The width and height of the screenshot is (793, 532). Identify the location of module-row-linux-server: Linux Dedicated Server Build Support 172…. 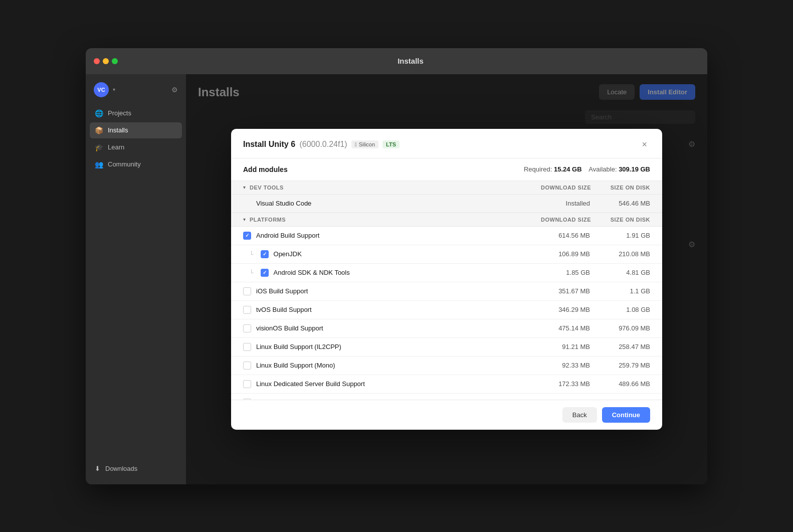
(447, 384).